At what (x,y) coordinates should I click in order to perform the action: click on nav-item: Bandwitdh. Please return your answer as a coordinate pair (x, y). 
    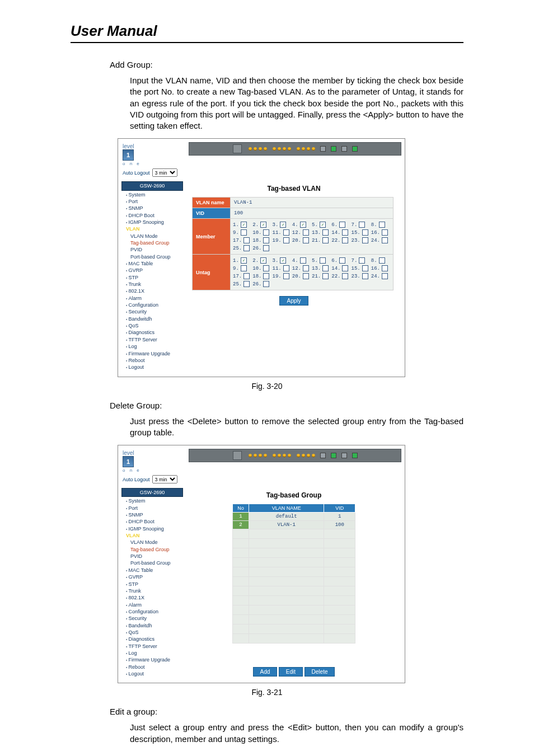
    Looking at the image, I should click on (152, 626).